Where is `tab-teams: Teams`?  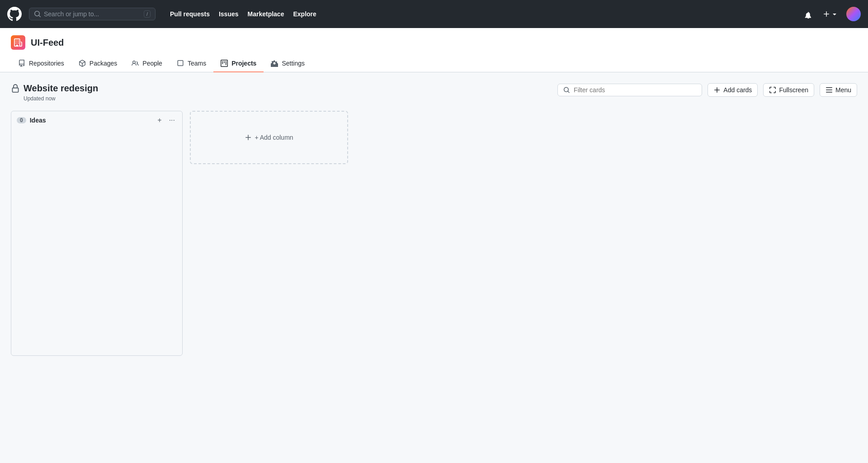
tab-teams: Teams is located at coordinates (192, 64).